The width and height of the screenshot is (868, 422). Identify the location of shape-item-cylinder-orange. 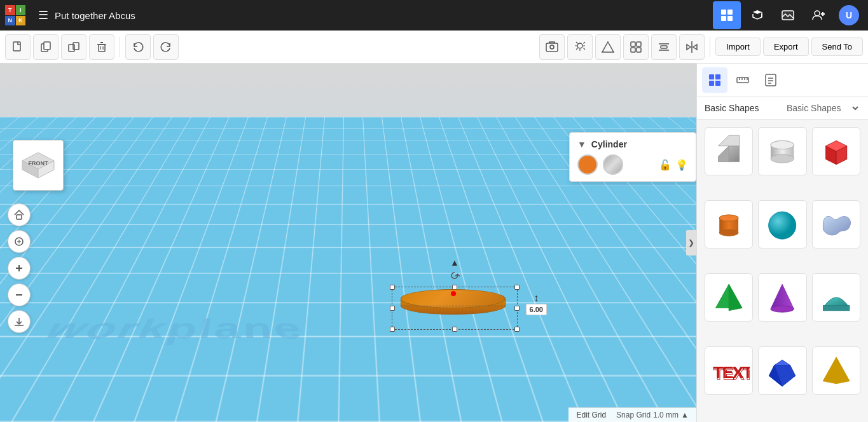
(729, 224).